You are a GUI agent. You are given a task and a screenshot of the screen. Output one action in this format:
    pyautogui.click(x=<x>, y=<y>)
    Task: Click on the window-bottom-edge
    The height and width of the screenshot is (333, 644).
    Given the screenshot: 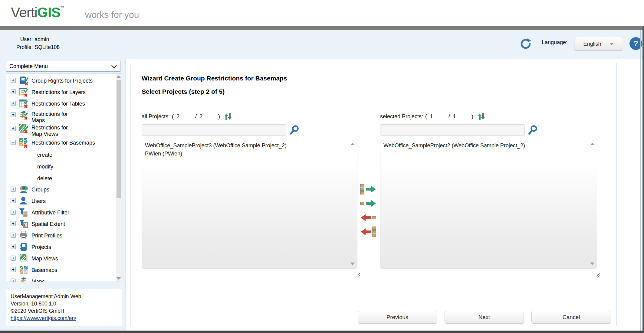 What is the action you would take?
    pyautogui.click(x=322, y=332)
    